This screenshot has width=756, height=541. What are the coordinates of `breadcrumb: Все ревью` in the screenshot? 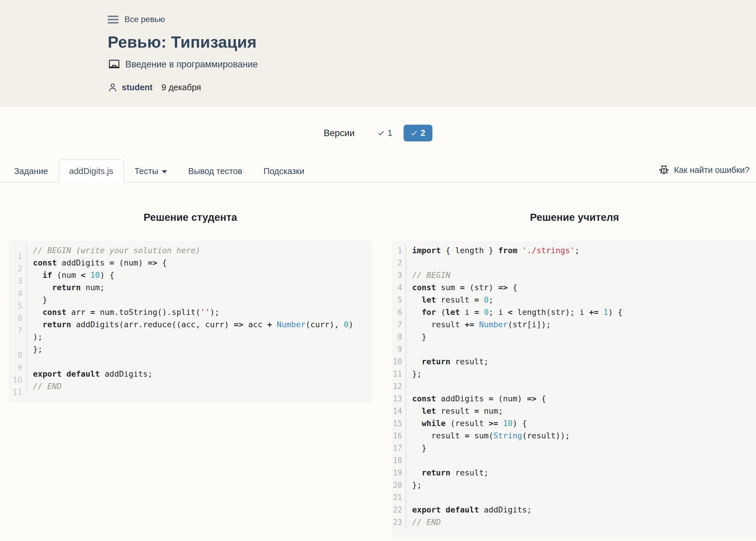 It's located at (378, 19).